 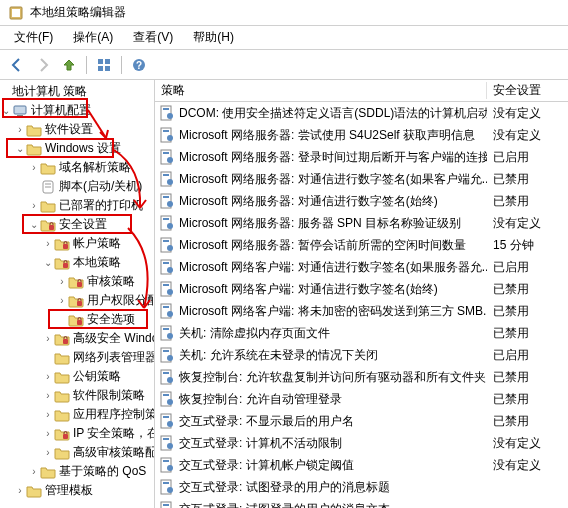 What do you see at coordinates (77, 358) in the screenshot?
I see `tree-item: 网络列表管理器` at bounding box center [77, 358].